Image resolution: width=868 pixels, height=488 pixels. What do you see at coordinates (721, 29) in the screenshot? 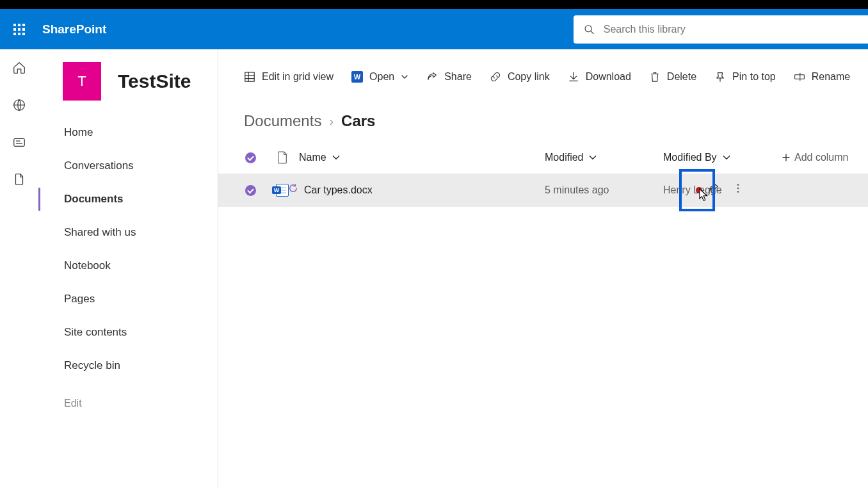
I see `search-box` at bounding box center [721, 29].